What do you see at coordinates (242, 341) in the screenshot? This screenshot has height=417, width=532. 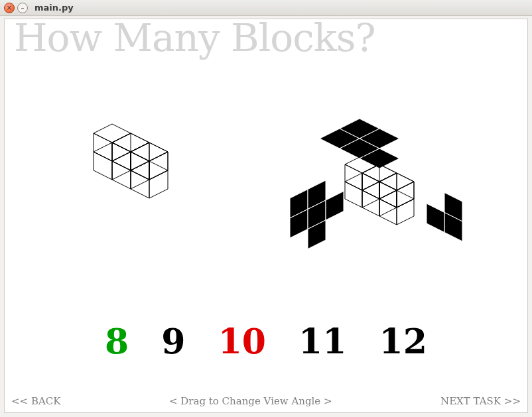 I see `answer-2: 10` at bounding box center [242, 341].